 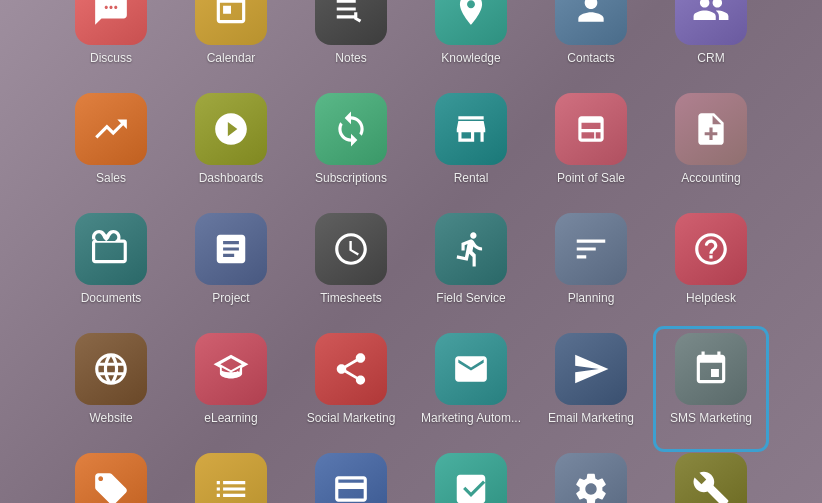 I want to click on app-item-social-marketing: Social Marketing, so click(x=351, y=389).